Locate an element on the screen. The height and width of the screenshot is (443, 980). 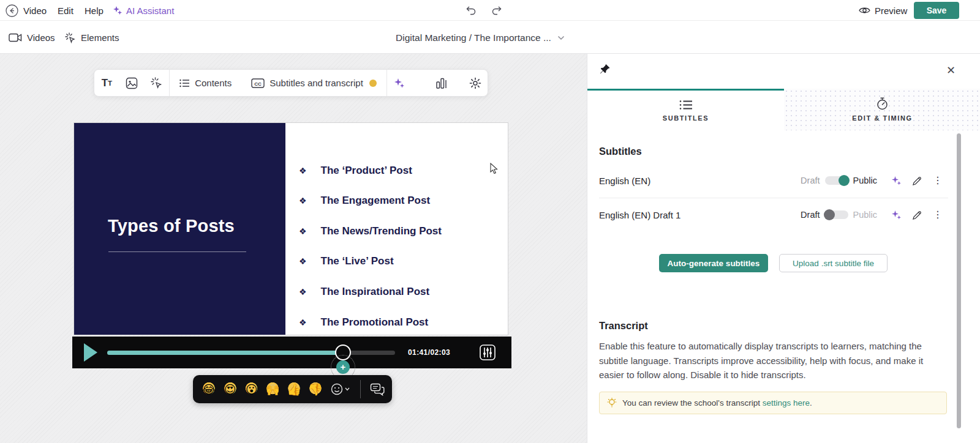
text-tool-button: TT is located at coordinates (107, 83).